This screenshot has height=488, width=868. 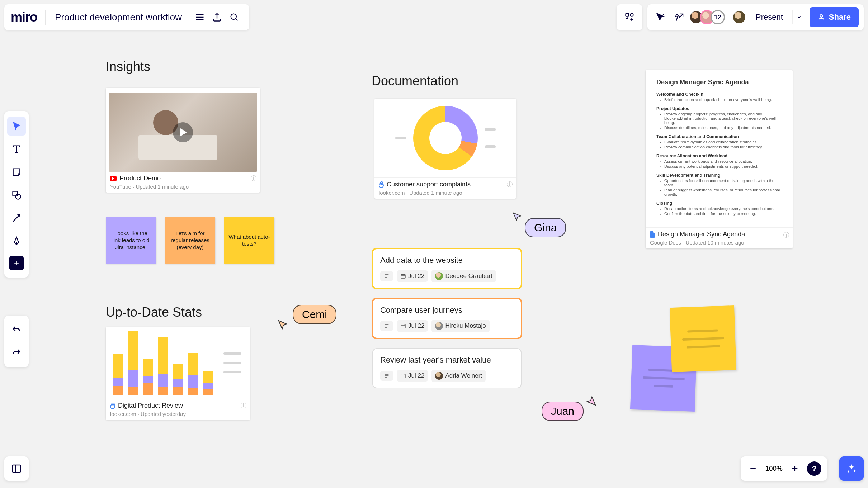 What do you see at coordinates (127, 17) in the screenshot?
I see `topbar-left: miro Product development workflow` at bounding box center [127, 17].